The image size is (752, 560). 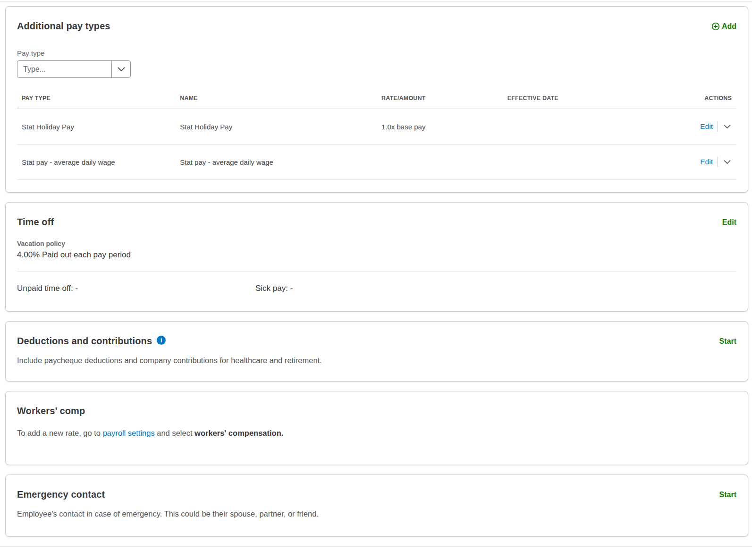 I want to click on start-deductions-button: Start, so click(x=728, y=341).